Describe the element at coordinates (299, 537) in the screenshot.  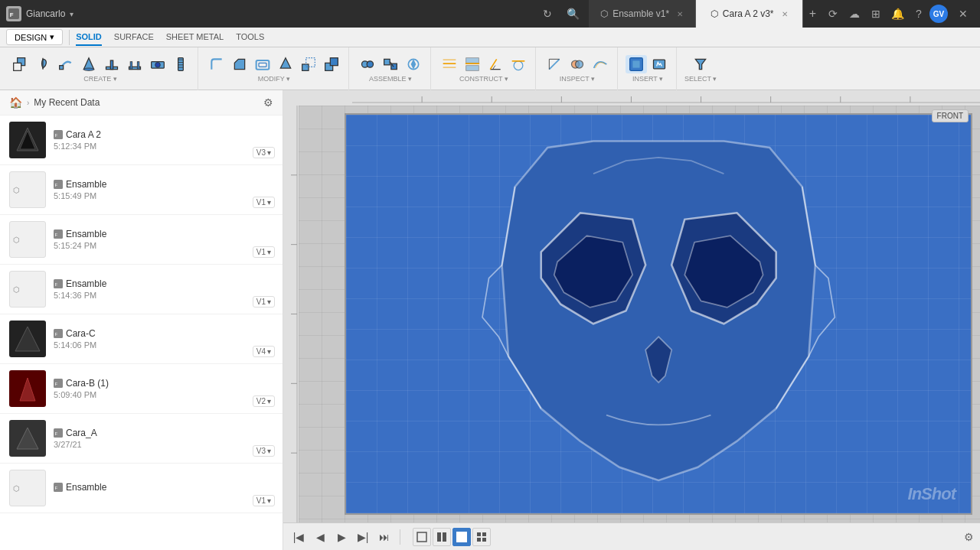
I see `nav-first-button: |◀` at that location.